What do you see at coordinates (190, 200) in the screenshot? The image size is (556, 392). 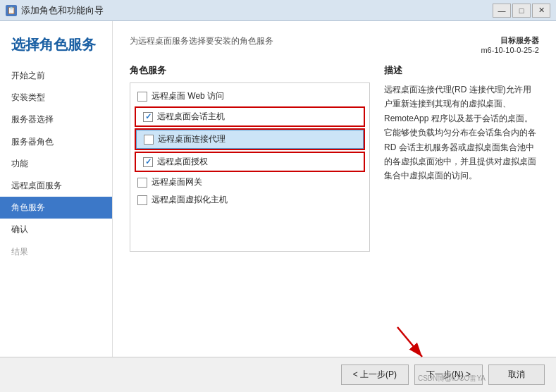 I see `role-label-5: 远程桌面虚拟化主机` at bounding box center [190, 200].